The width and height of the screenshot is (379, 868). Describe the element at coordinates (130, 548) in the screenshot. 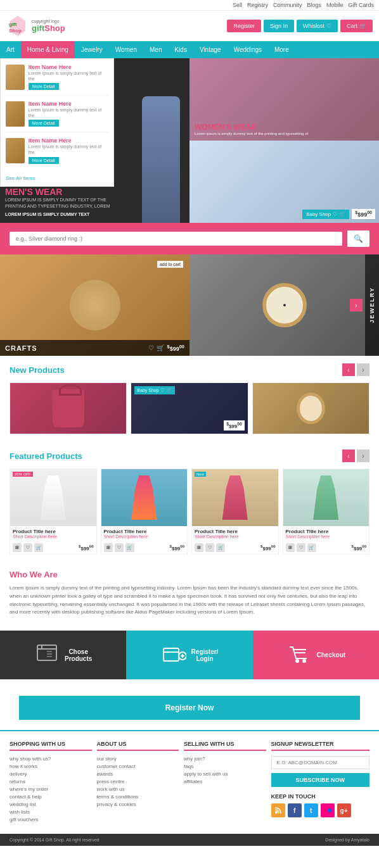

I see `feat-cart-2: 🛒` at that location.